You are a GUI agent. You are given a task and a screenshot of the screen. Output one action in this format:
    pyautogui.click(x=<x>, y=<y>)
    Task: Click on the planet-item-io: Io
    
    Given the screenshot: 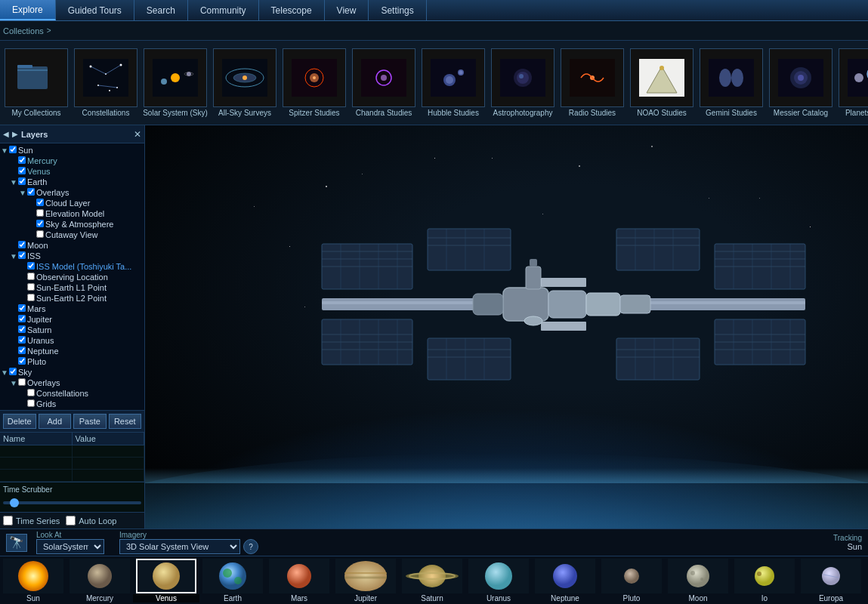 What is the action you would take?
    pyautogui.click(x=765, y=581)
    